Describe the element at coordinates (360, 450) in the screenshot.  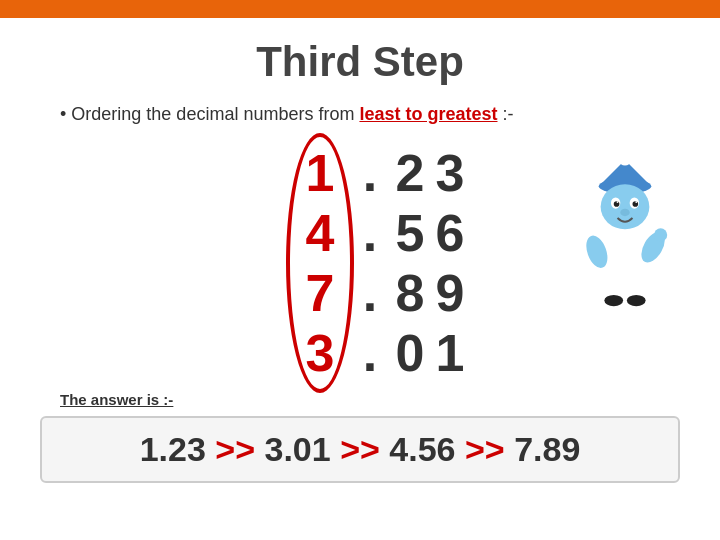
I see `answer-box: 1.23 >> 3.01 >> 4.56 >> 7.89` at that location.